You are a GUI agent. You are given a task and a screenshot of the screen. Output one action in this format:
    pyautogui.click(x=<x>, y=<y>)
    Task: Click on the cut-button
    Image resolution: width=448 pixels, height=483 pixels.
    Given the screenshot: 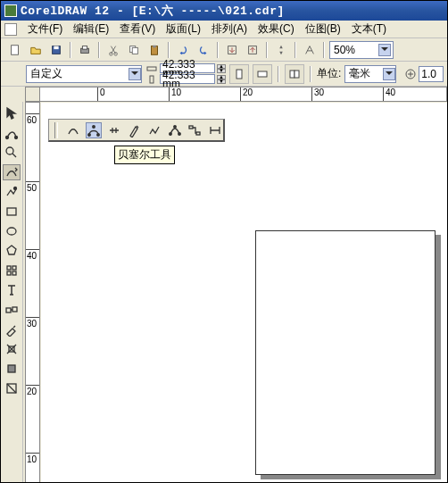 What is the action you would take?
    pyautogui.click(x=113, y=50)
    